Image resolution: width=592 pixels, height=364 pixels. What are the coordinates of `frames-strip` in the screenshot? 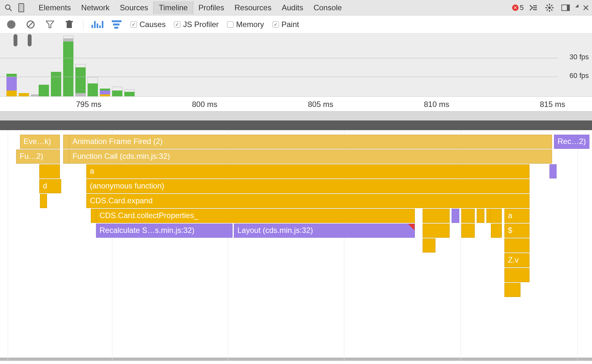 It's located at (296, 125).